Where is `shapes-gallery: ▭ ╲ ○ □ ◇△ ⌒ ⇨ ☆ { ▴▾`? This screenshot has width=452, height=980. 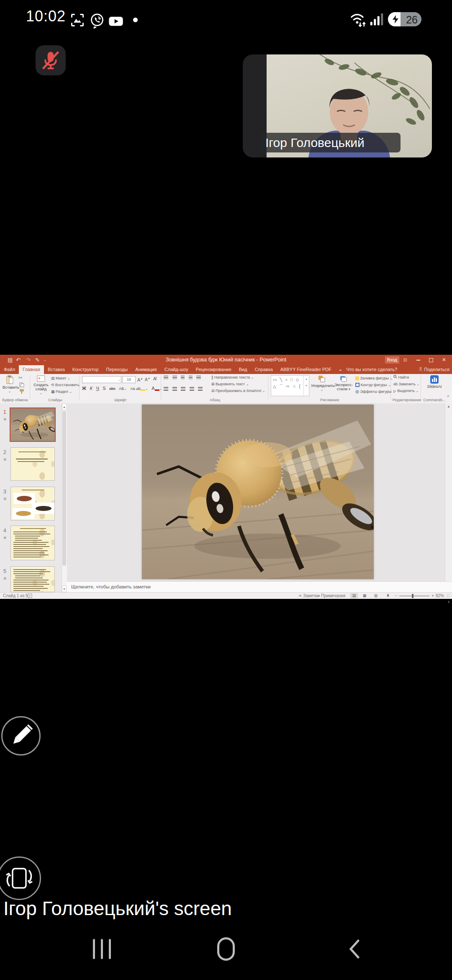
shapes-gallery: ▭ ╲ ○ □ ◇△ ⌒ ⇨ ☆ { ▴▾ is located at coordinates (290, 386).